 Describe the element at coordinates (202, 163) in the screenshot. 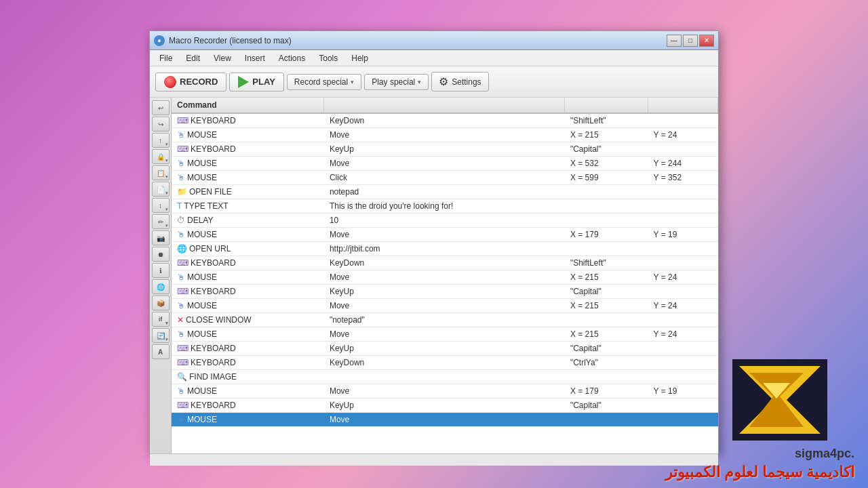

I see `command-type: MOUSE` at that location.